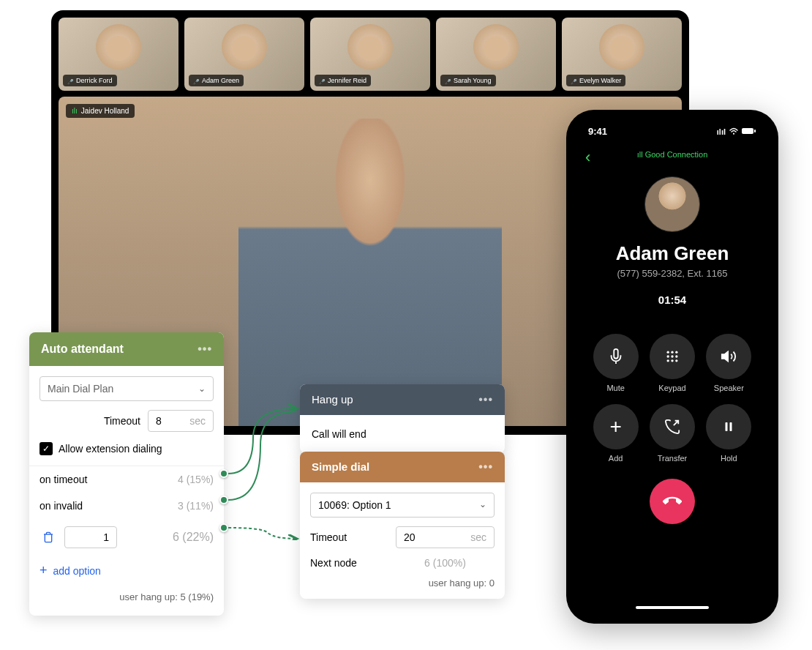 The image size is (812, 650). I want to click on simple-dial-title: Simple dial, so click(341, 467).